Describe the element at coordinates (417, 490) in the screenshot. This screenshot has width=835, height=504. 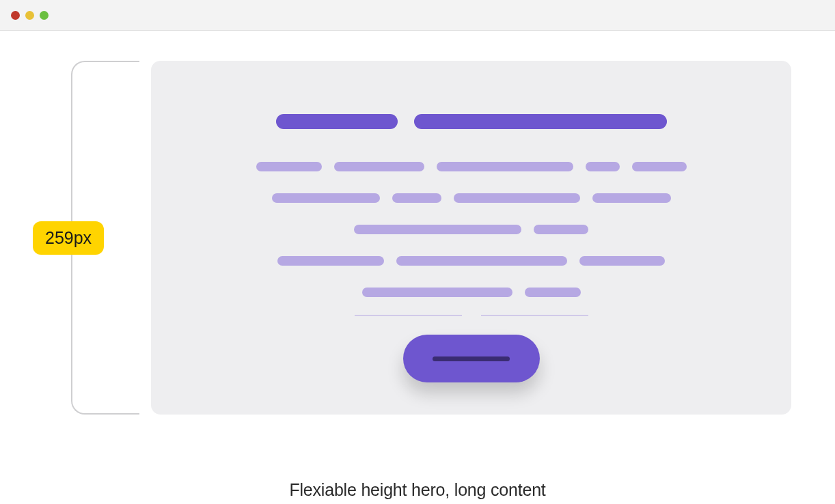
I see `caption-text: Flexiable height hero, long content` at that location.